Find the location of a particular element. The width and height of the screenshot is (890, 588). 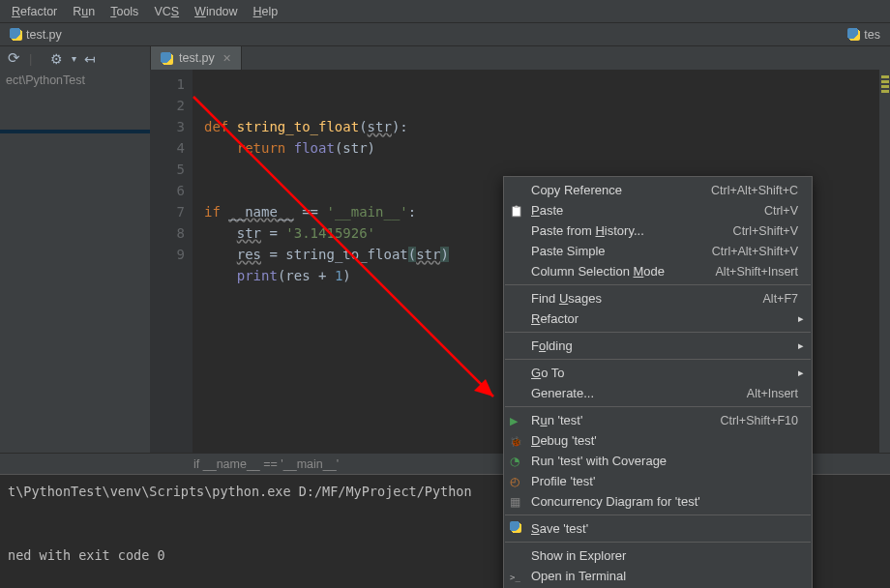

ctx-generate: Generate... Alt+Insert is located at coordinates (658, 393).